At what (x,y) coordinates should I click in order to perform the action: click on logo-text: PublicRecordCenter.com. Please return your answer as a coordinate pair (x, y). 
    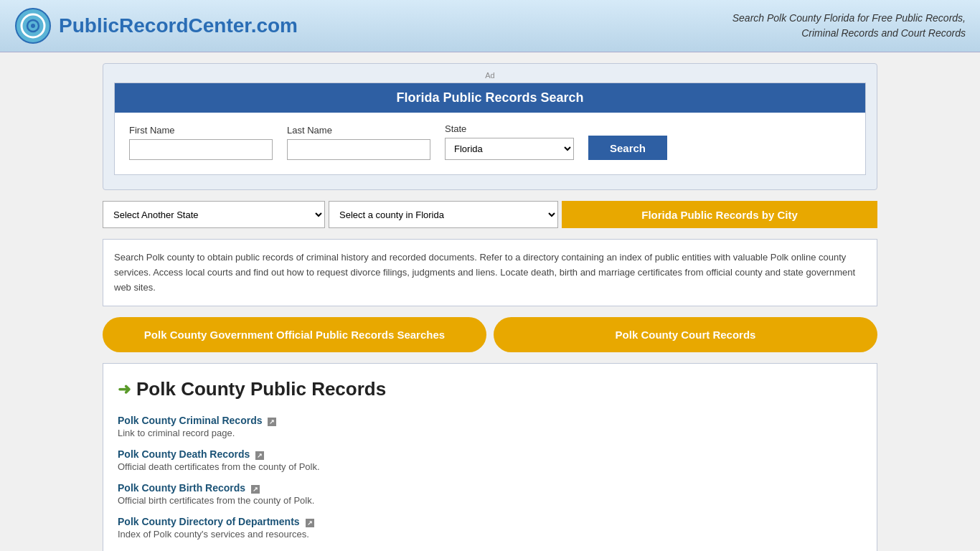
    Looking at the image, I should click on (178, 26).